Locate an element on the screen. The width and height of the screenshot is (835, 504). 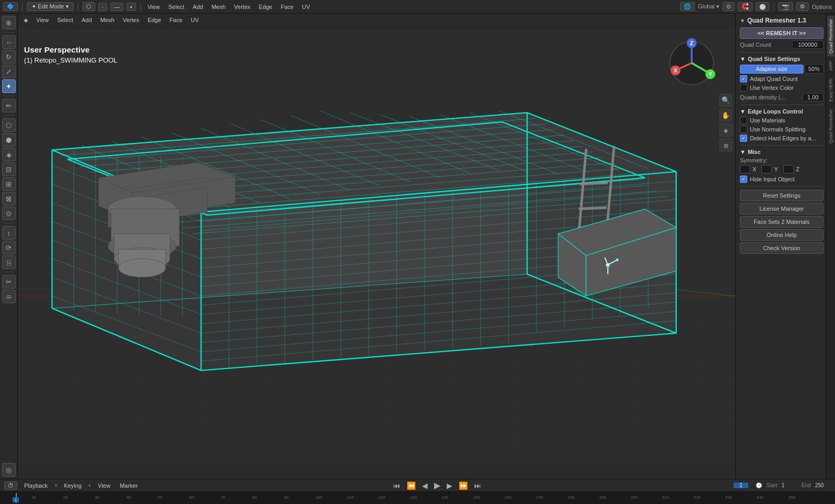
menu-vertex: Vertex is located at coordinates (242, 7).